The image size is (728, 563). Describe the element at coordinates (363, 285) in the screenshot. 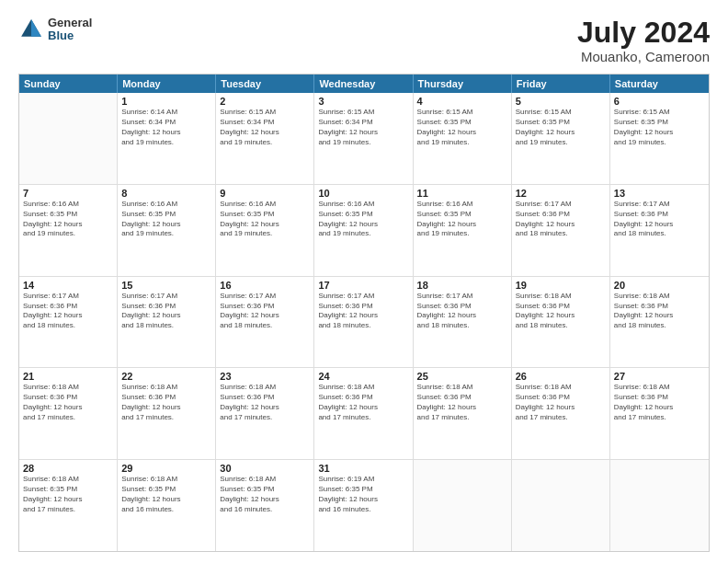

I see `day-number: 17` at that location.